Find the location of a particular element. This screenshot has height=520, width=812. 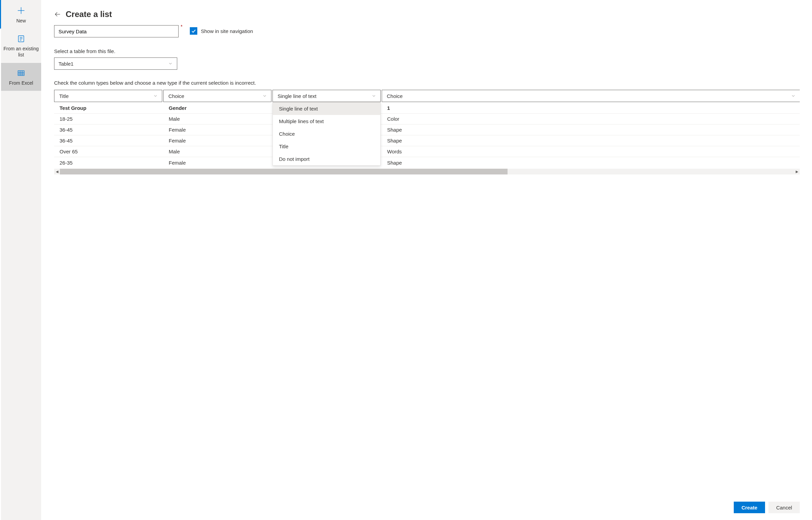

column-type-dropdown: Single line of text Multiple lines of te… is located at coordinates (327, 134).